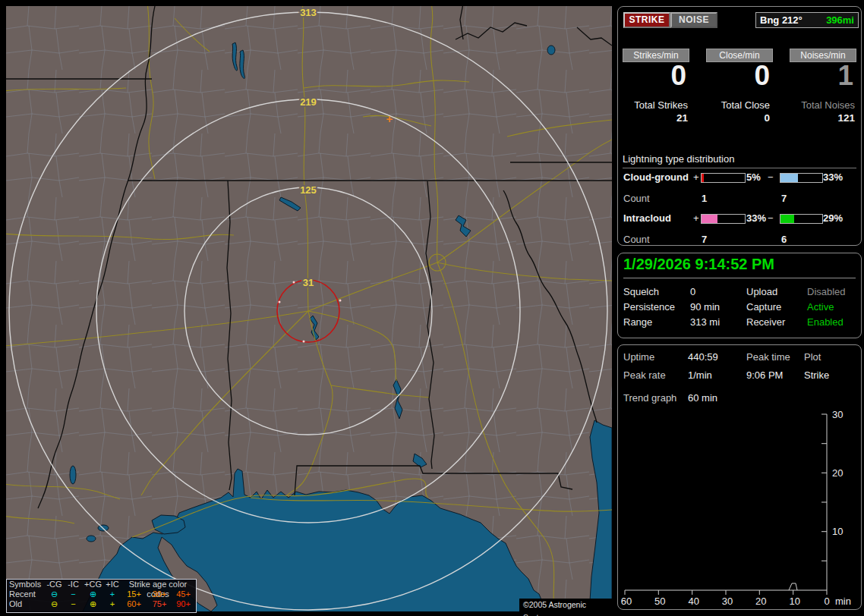  Describe the element at coordinates (568, 605) in the screenshot. I see `copyright-notice: ©2005 Astrogenic Systems` at that location.